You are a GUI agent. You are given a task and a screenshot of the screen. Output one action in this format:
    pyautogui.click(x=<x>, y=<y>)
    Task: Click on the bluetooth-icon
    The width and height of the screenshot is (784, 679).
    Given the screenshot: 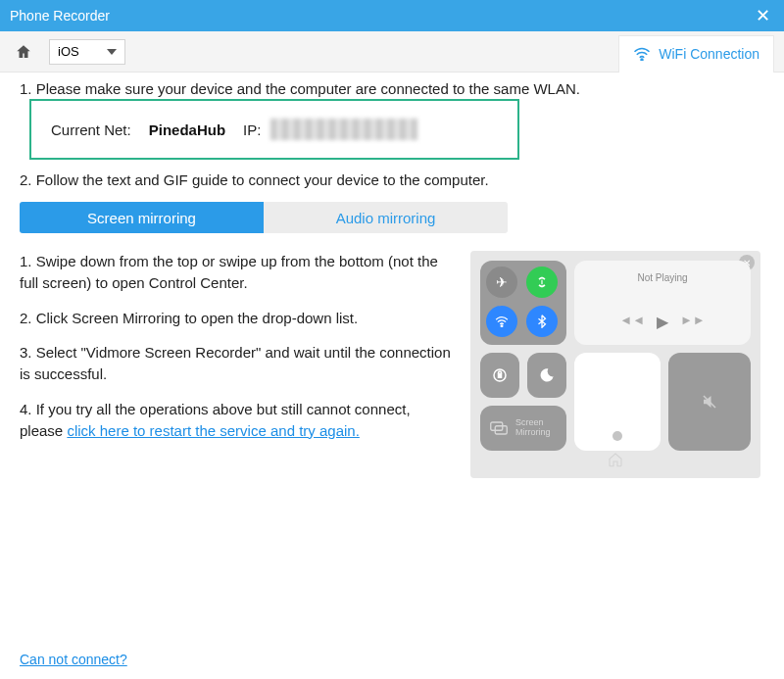 What is the action you would take?
    pyautogui.click(x=542, y=321)
    